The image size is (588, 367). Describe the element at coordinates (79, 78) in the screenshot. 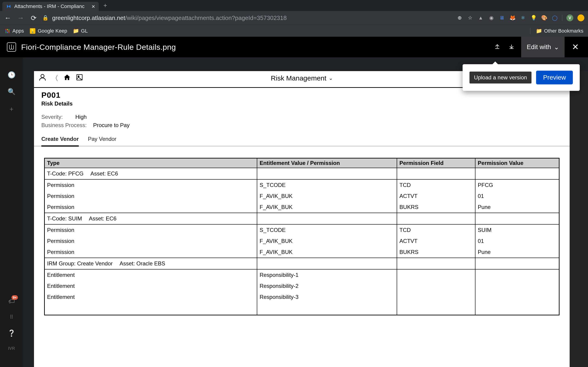

I see `image-icon` at that location.